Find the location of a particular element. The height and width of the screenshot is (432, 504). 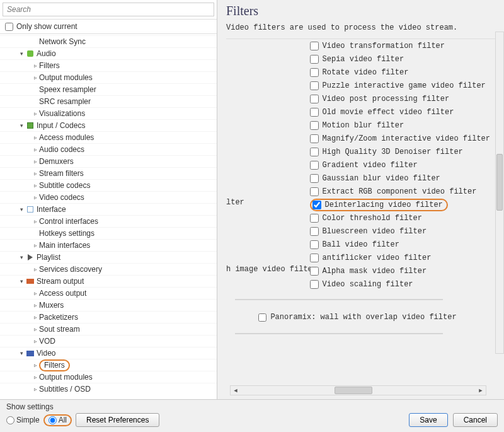

tree-item: ▹Demuxers is located at coordinates (108, 161).